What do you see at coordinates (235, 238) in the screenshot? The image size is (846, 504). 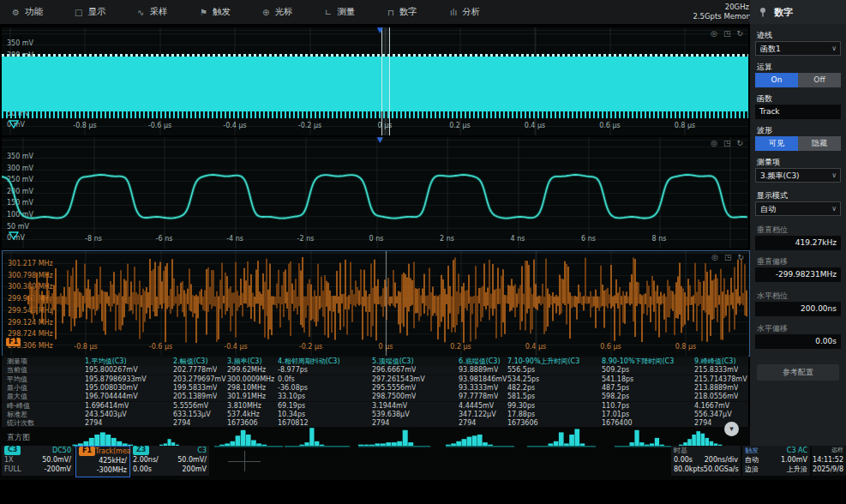 I see `x-axis-label: -4 ns` at bounding box center [235, 238].